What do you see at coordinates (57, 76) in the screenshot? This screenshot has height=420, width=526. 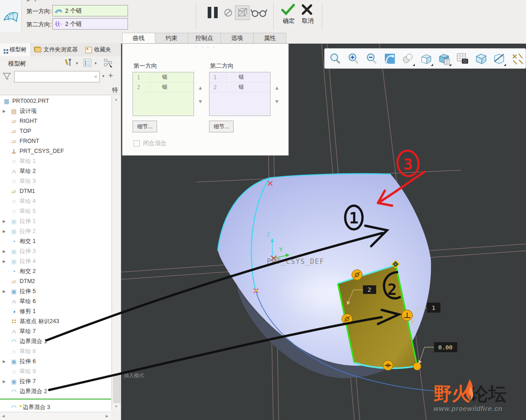 I see `tree-filter-input: ×` at bounding box center [57, 76].